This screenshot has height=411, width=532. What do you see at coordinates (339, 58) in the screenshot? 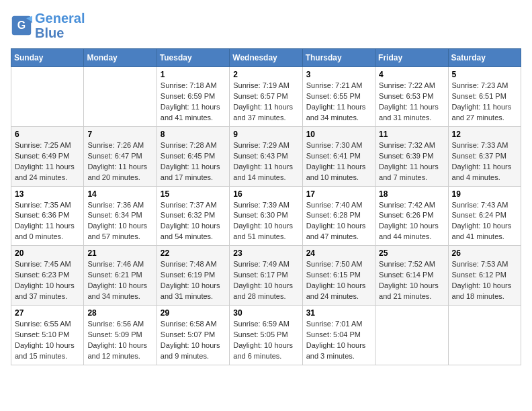
I see `weekday-header-thursday: Thursday` at bounding box center [339, 58].